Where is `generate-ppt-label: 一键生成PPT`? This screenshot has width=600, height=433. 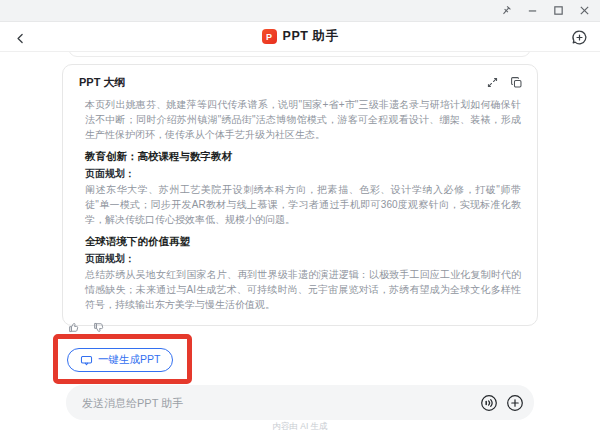 generate-ppt-label: 一键生成PPT is located at coordinates (129, 360).